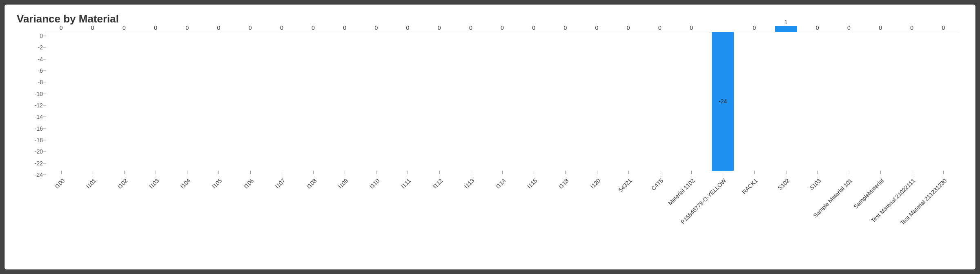  I want to click on y-tick-label: -24, so click(39, 175).